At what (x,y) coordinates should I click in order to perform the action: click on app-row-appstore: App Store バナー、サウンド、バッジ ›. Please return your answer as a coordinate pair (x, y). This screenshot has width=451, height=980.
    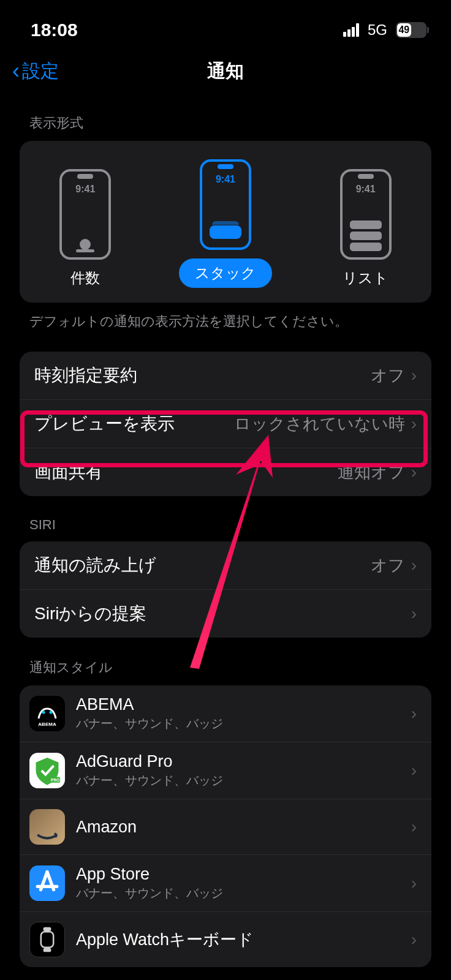
    Looking at the image, I should click on (226, 883).